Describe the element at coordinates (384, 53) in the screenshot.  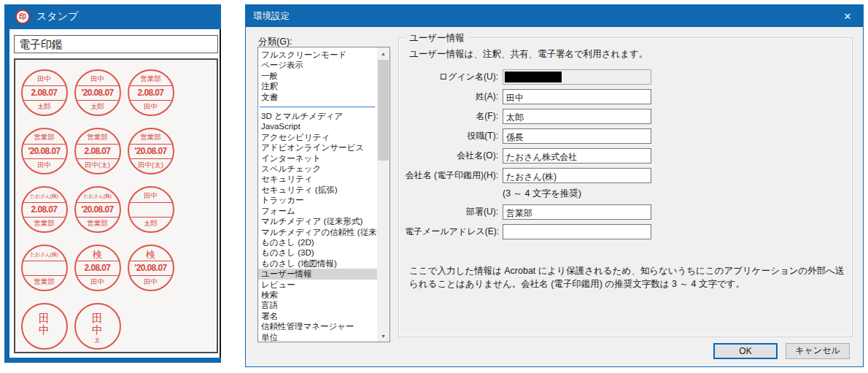
I see `scroll-up-icon: ▲` at that location.